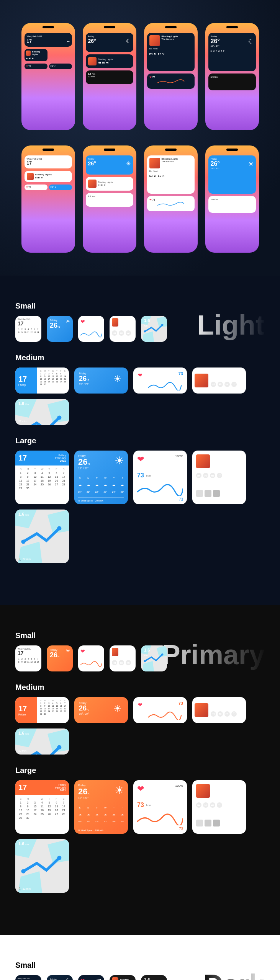 The image size is (280, 980). Describe the element at coordinates (110, 77) in the screenshot. I see `phone-mock: Friday 26° ☾ Blinding Lights ⏮ ⏯ ⏭ 1.6 K…` at that location.